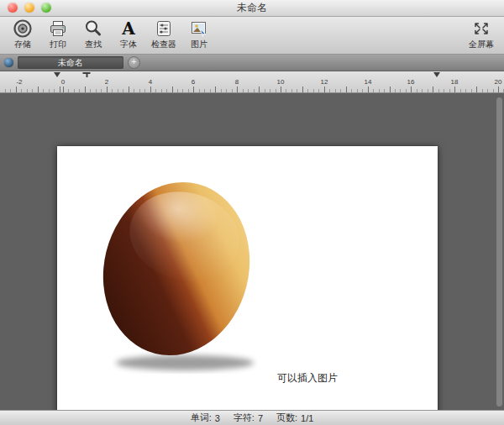 The height and width of the screenshot is (425, 504). What do you see at coordinates (71, 63) in the screenshot?
I see `tab-label: 未命名` at bounding box center [71, 63].